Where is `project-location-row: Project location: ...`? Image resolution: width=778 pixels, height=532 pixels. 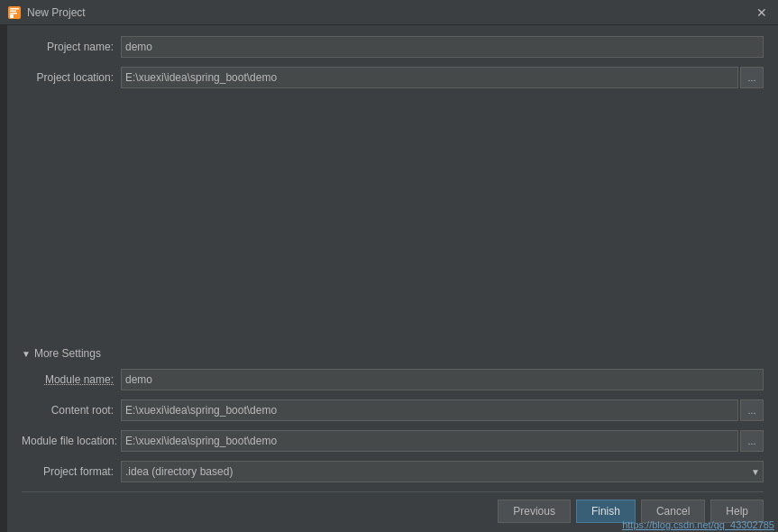 project-location-row: Project location: ... is located at coordinates (393, 78).